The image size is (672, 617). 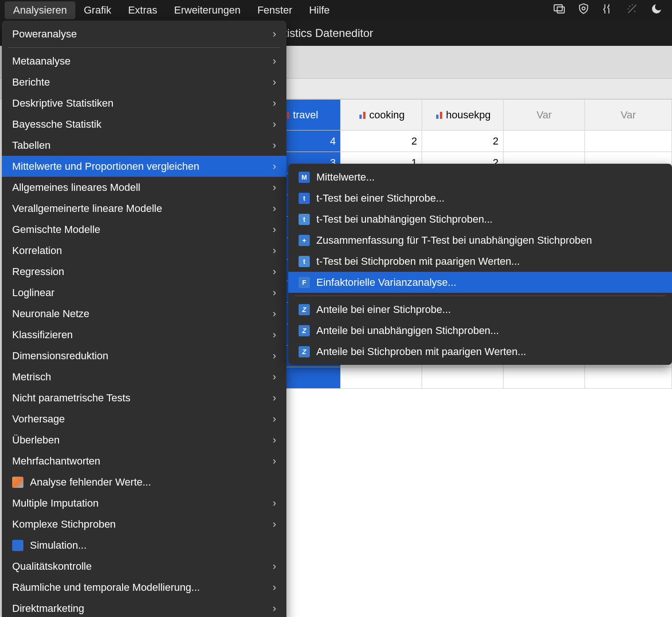 What do you see at coordinates (144, 588) in the screenshot?
I see `menu-item: Räumliche und temporale Modellierung...›` at bounding box center [144, 588].